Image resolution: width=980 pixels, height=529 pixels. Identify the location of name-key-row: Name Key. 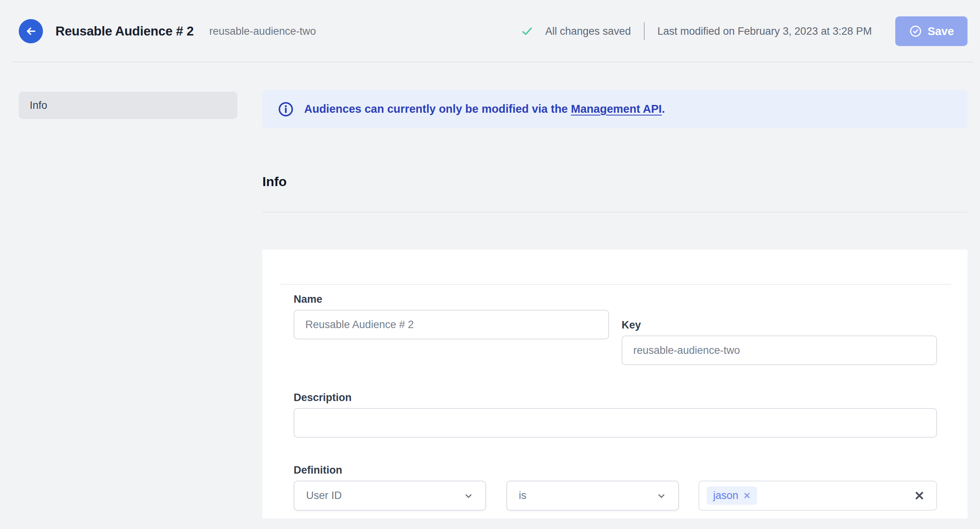
(615, 329).